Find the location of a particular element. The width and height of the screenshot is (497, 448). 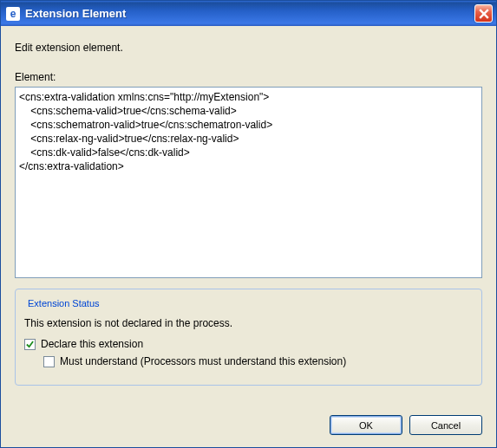

cancel-button: Cancel is located at coordinates (446, 425).